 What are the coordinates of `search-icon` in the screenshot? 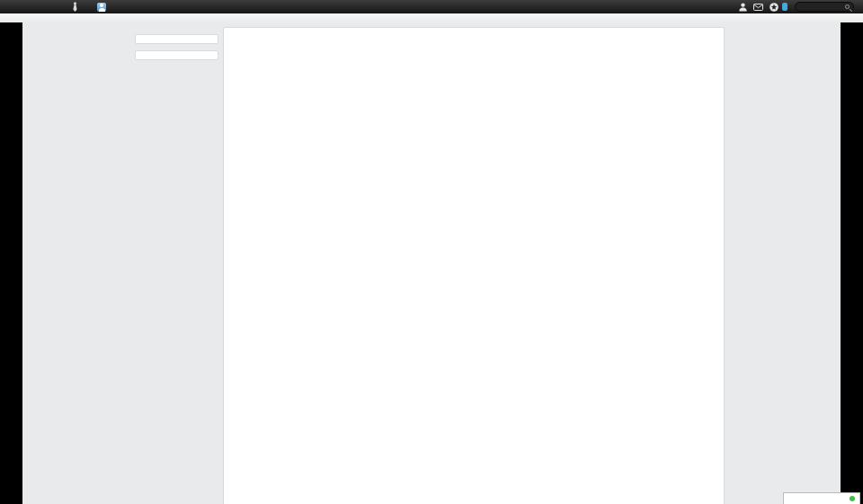 It's located at (847, 7).